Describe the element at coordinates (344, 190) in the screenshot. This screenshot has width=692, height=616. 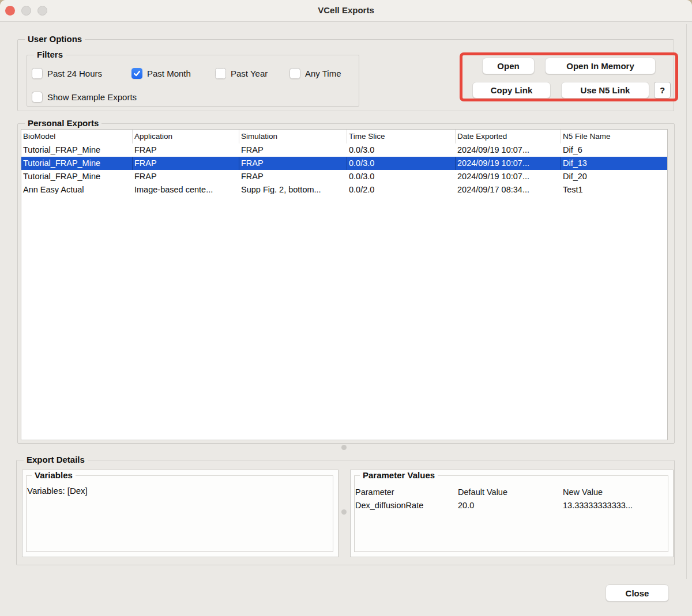
I see `table-row: Ann Easy Actual Image-based cente... Sup…` at that location.